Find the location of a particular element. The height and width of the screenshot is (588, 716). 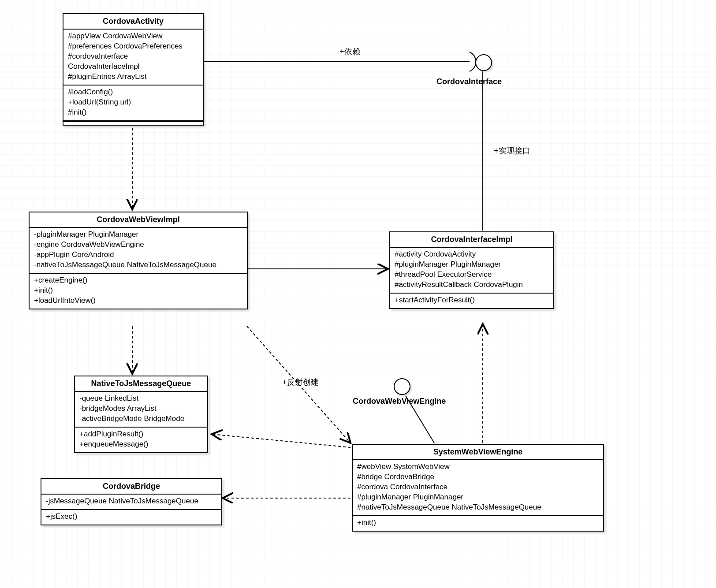

class-title: CordovaActivity is located at coordinates (133, 22).